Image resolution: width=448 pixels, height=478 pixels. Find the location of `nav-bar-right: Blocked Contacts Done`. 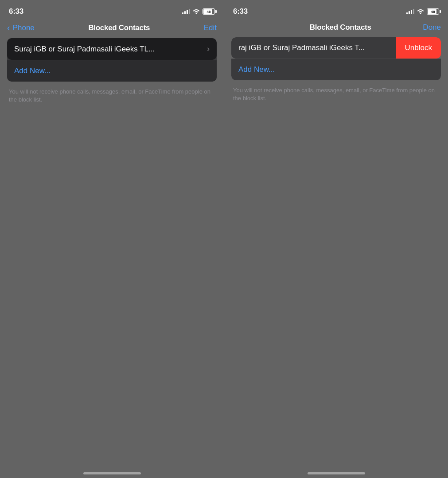

nav-bar-right: Blocked Contacts Done is located at coordinates (336, 28).